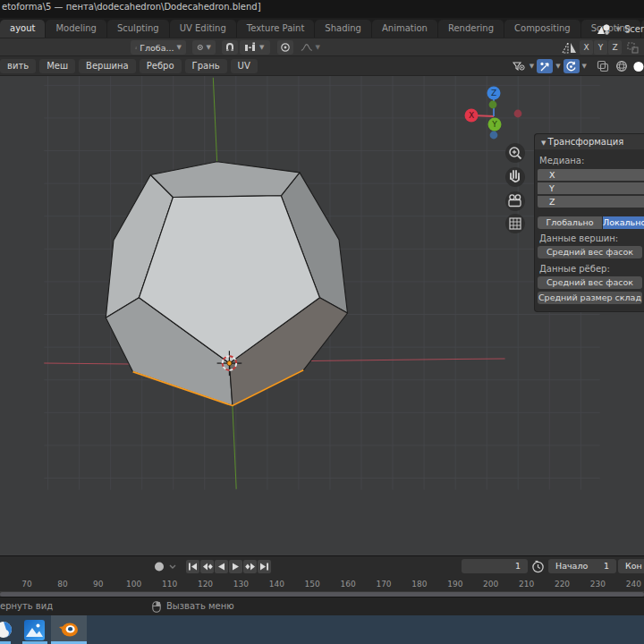 The width and height of the screenshot is (644, 644). What do you see at coordinates (63, 584) in the screenshot?
I see `ruler-frame-label: 80` at bounding box center [63, 584].